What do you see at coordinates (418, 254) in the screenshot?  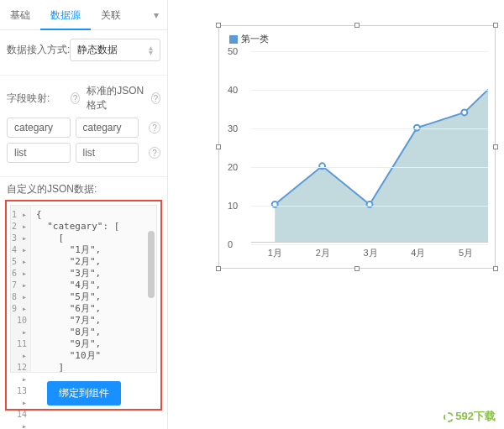 I see `x-tick: 4月` at bounding box center [418, 254].